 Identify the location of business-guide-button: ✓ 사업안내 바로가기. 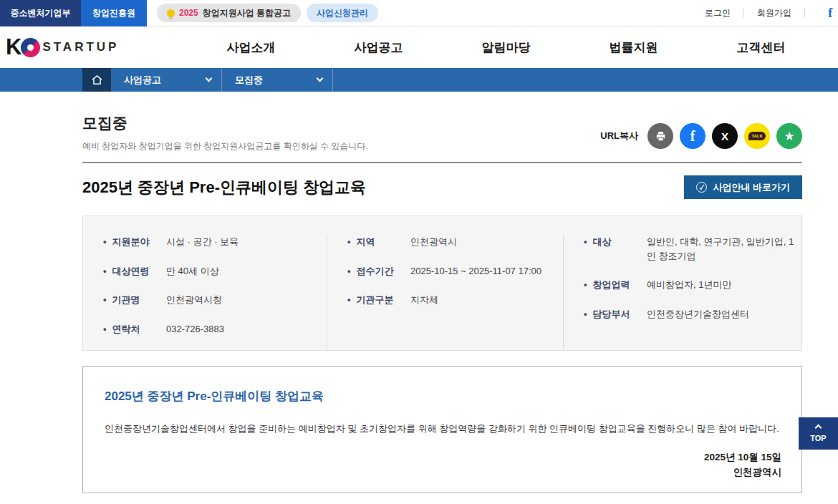
(743, 188).